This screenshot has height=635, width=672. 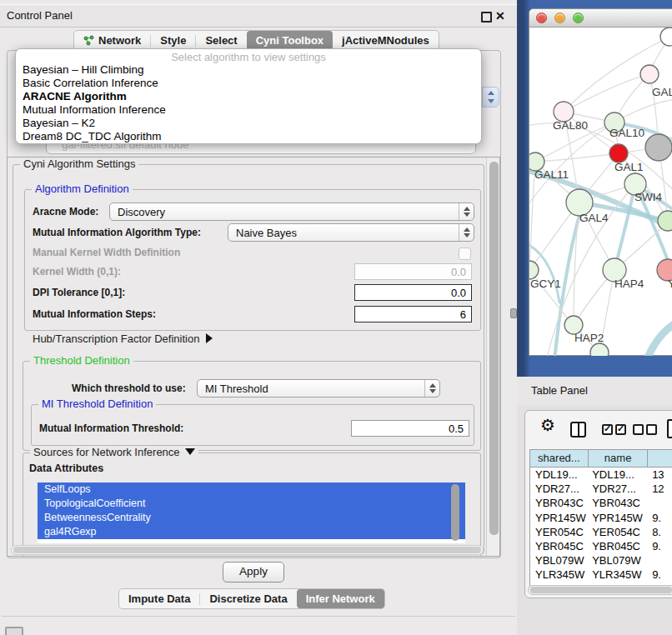 I want to click on attribute-item-selfloops: SelfLoops, so click(x=252, y=490).